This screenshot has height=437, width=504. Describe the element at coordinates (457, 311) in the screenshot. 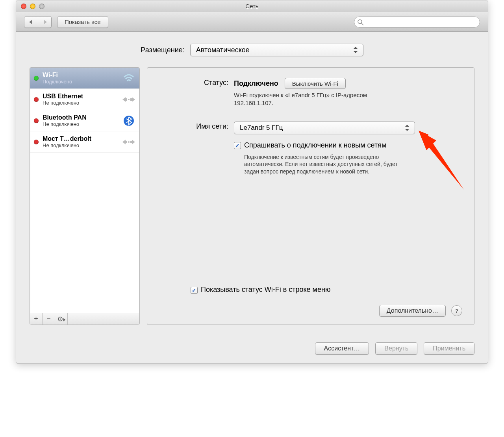

I see `help-button: ?` at that location.